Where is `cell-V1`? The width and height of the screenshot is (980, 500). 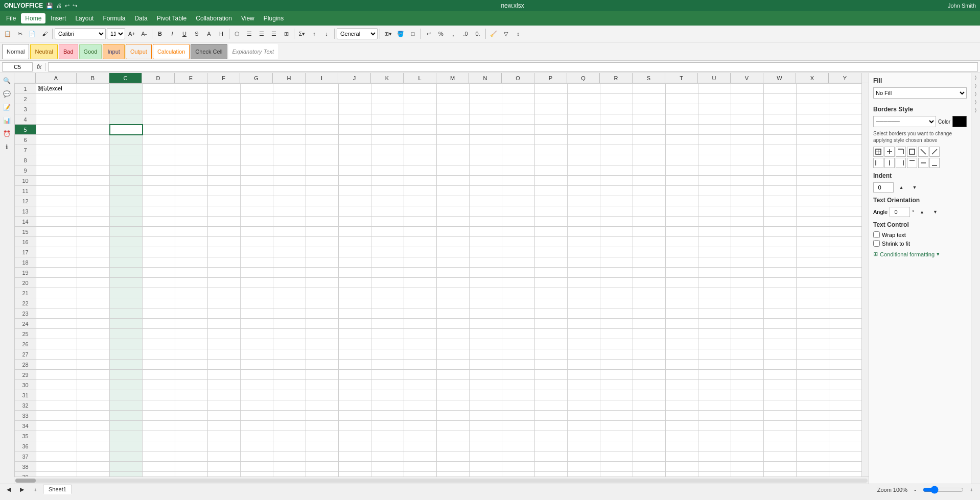 cell-V1 is located at coordinates (748, 89).